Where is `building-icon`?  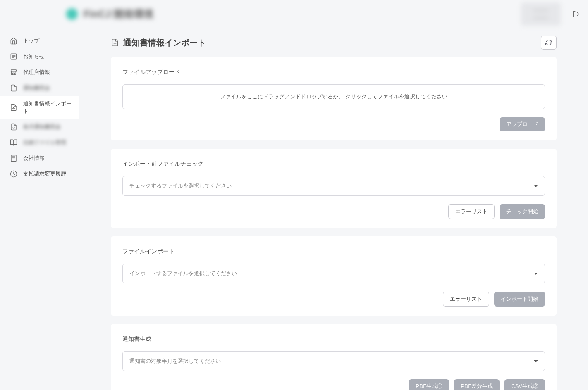
building-icon is located at coordinates (14, 158).